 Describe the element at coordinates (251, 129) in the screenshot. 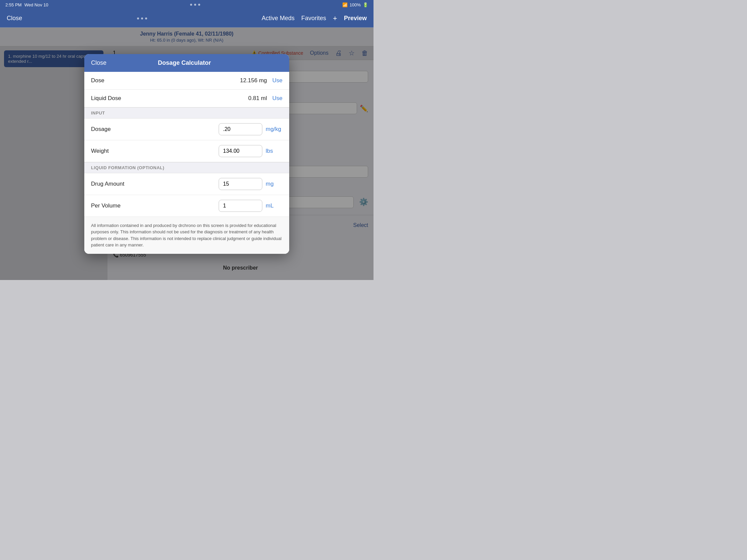

I see `dosage-input-right: mg/kg` at that location.